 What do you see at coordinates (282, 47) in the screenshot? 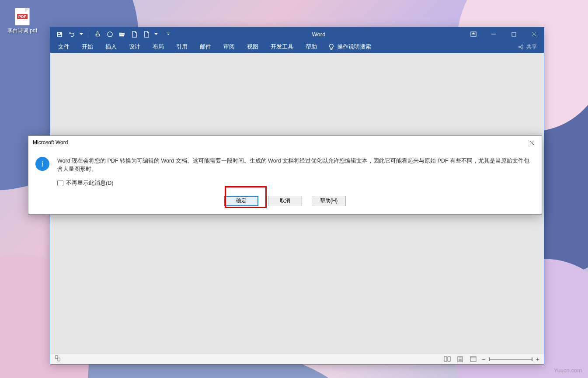
I see `tab-developer: 开发工具` at bounding box center [282, 47].